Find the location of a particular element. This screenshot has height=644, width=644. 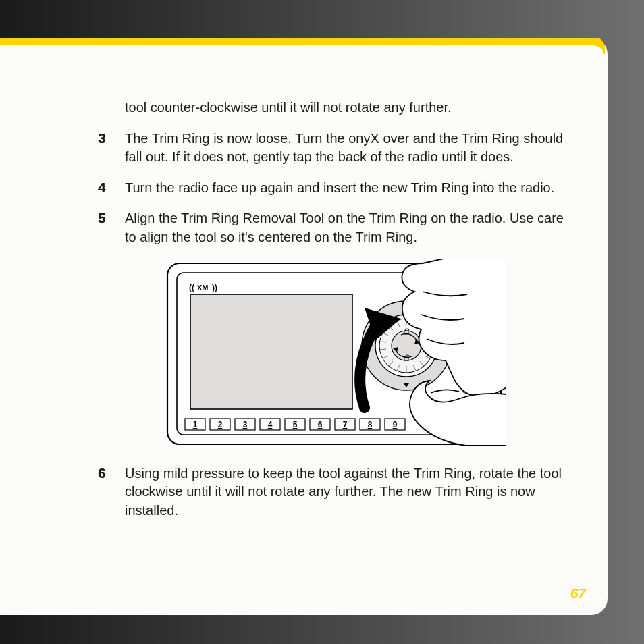

step-6: 6 Using mild pressure to keep the tool a… is located at coordinates (334, 493).